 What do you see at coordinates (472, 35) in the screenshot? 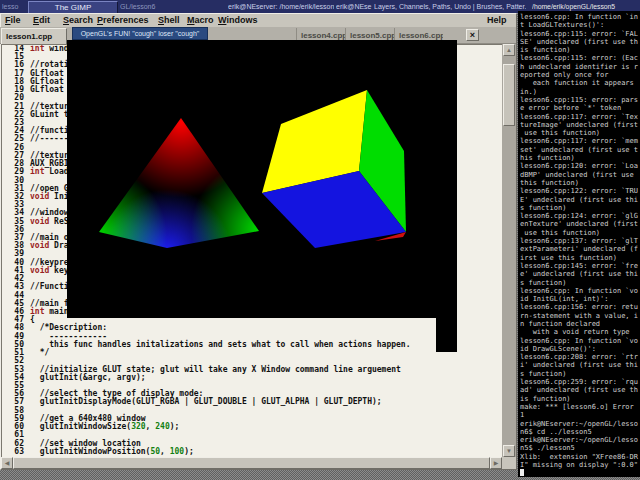
I see `close-icon: ×` at bounding box center [472, 35].